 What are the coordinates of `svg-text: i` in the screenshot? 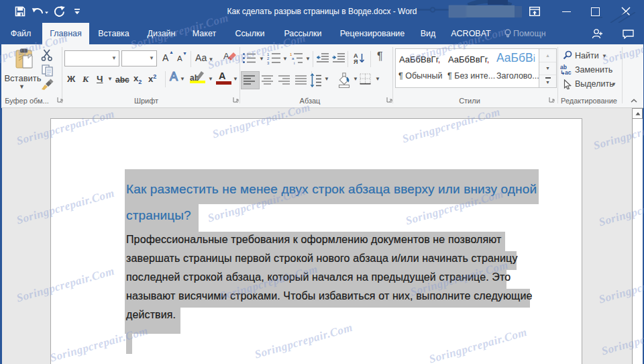 It's located at (294, 63).